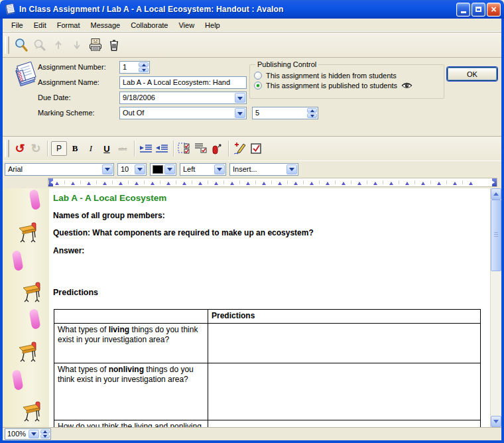 The image size is (504, 443). What do you see at coordinates (273, 182) in the screenshot?
I see `ruler` at bounding box center [273, 182].